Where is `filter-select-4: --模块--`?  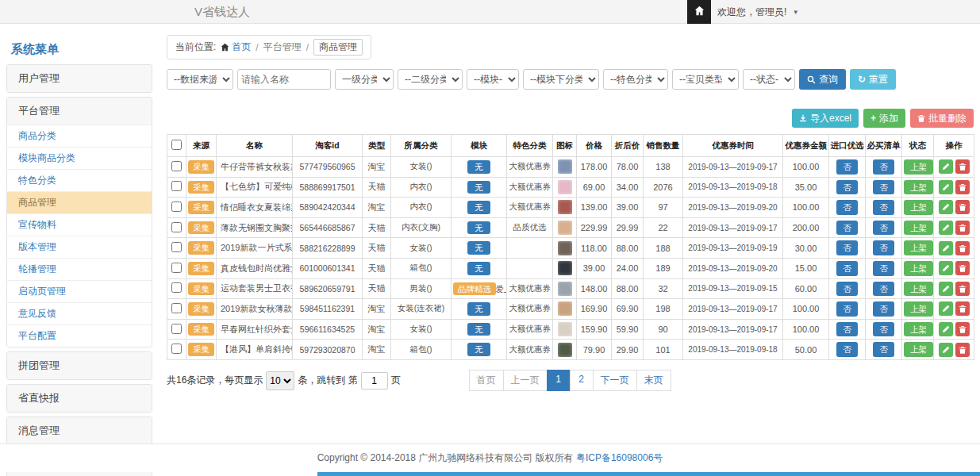
filter-select-4: --模块-- is located at coordinates (493, 79).